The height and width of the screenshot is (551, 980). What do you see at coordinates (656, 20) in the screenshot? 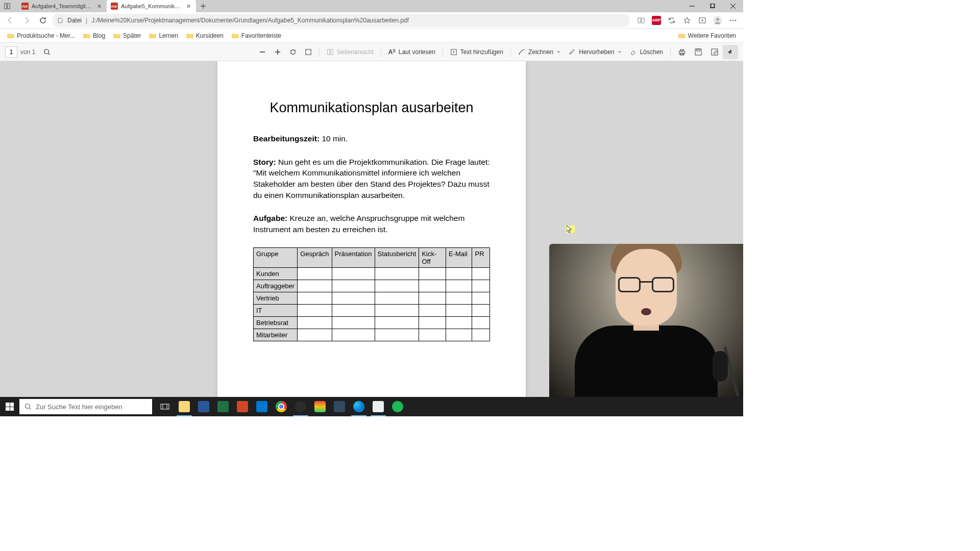
I see `abp-icon: ABP` at bounding box center [656, 20].